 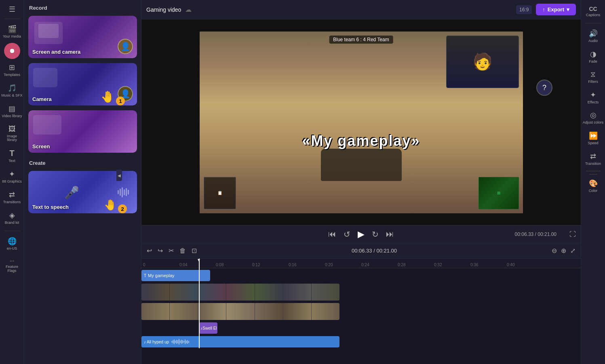 What do you see at coordinates (183, 251) in the screenshot?
I see `delete-button: 🗑` at bounding box center [183, 251].